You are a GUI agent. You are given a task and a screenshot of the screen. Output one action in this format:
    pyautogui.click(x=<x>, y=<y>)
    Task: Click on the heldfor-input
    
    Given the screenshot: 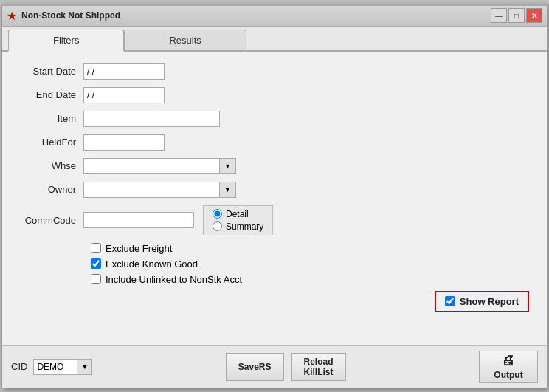 What is the action you would take?
    pyautogui.click(x=124, y=142)
    